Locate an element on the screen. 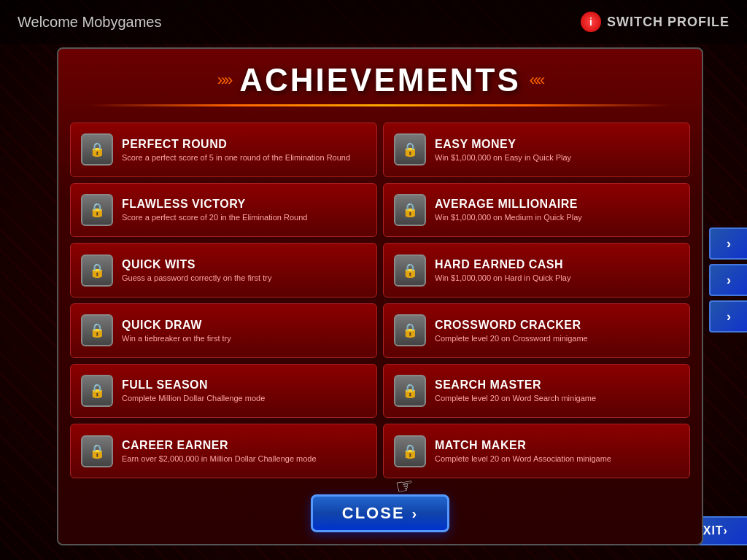 Image resolution: width=747 pixels, height=560 pixels. lock-icon-perfect-round: 🔒 is located at coordinates (97, 149).